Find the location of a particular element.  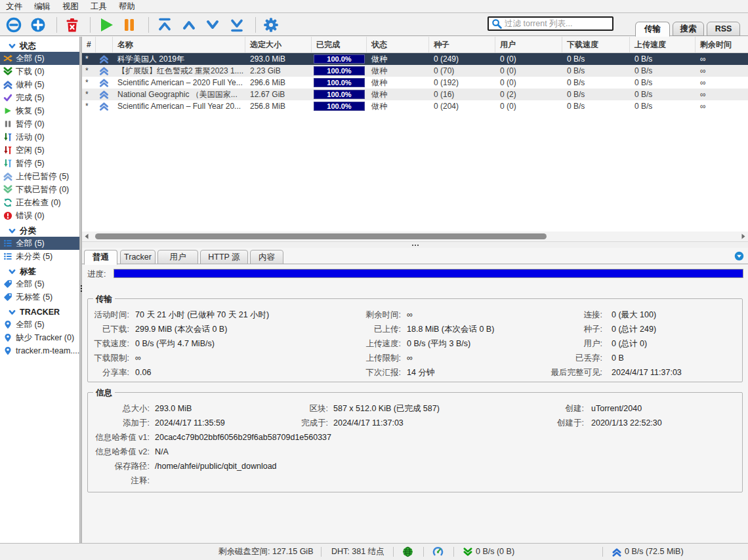

stat-label: 创建于: is located at coordinates (533, 423).